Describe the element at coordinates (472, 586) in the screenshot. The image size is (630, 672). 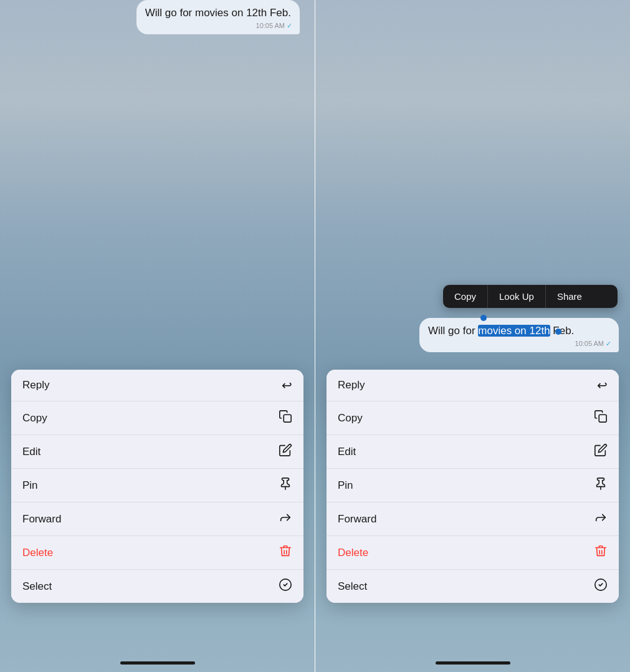
I see `menu-select-right: Select` at that location.